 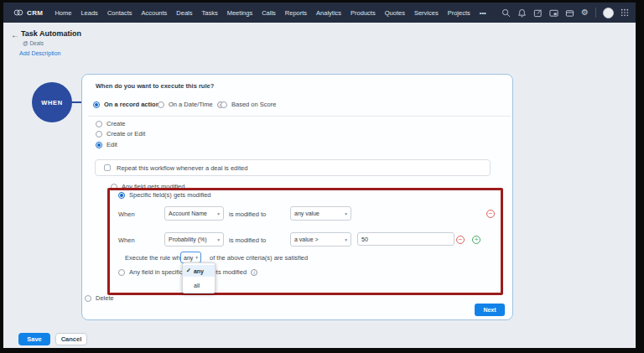 I want to click on repeat-workflow-label: Repeat this workflow whenever a deal is …, so click(x=182, y=168).